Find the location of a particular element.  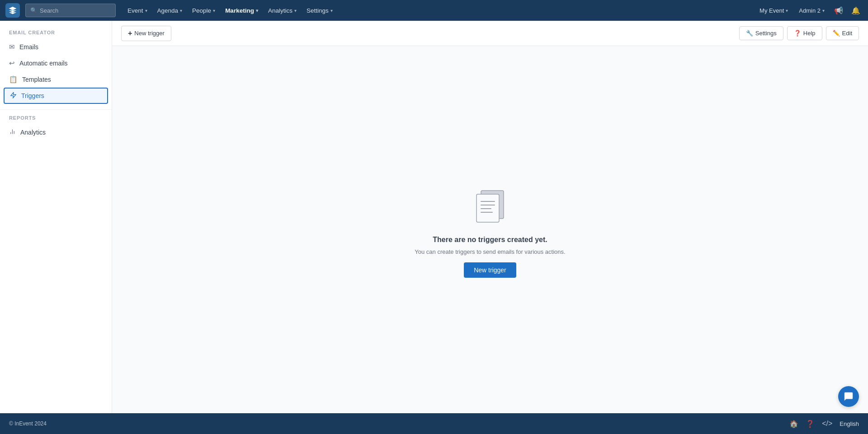

nav-item-people: People ▾ is located at coordinates (203, 11).